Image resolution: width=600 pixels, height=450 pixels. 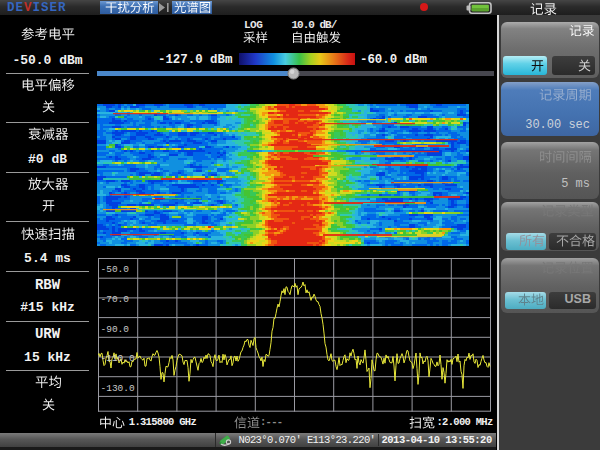 I want to click on svg-text: -110.0, so click(x=118, y=360).